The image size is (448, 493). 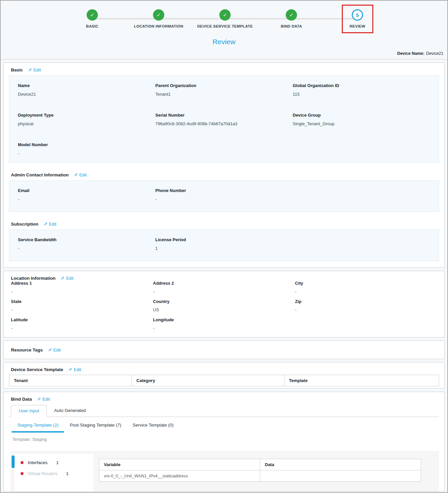 I want to click on subscription-section-header: Subscription ✎ Edit, so click(x=224, y=223).